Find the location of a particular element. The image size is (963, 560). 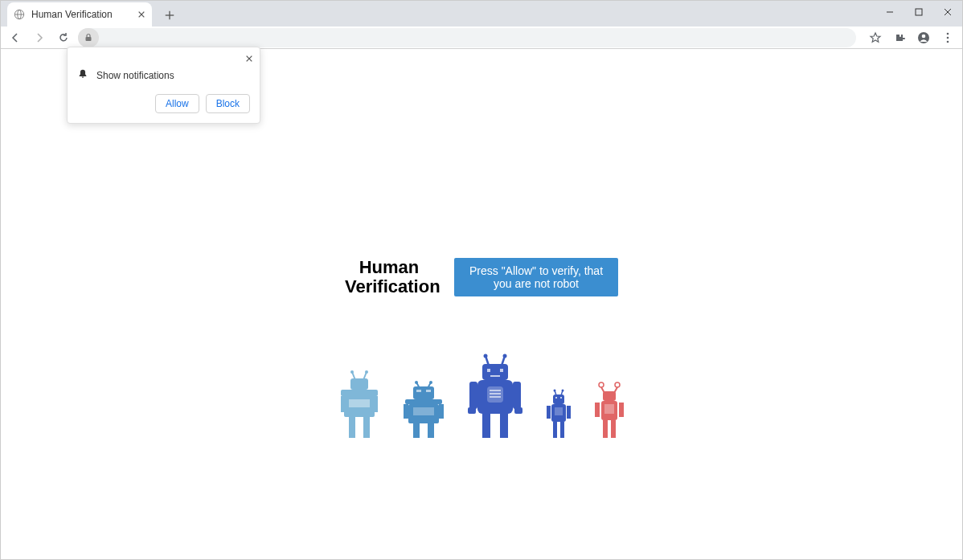

maximize-button is located at coordinates (919, 12).